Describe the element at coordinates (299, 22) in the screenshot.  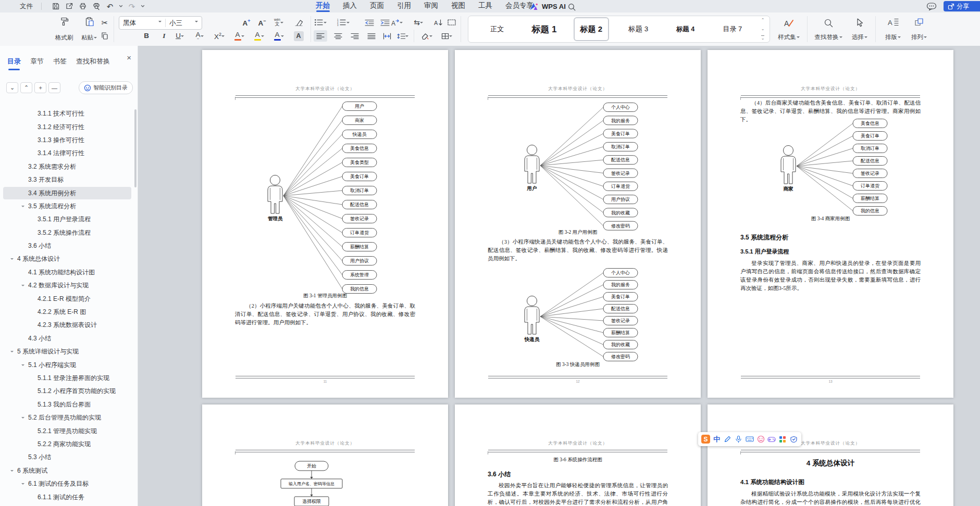
I see `clear-format-button` at that location.